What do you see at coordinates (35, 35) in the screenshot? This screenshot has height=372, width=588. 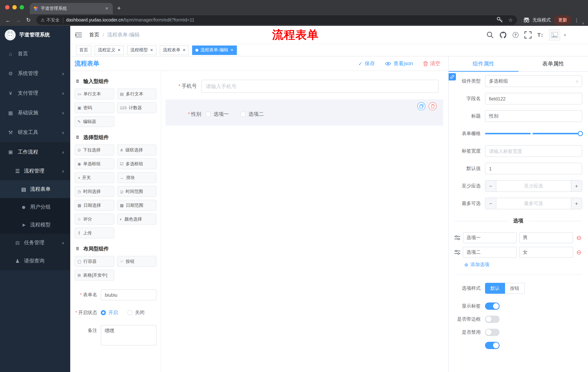 I see `app-logo: 芋道管理系统` at bounding box center [35, 35].